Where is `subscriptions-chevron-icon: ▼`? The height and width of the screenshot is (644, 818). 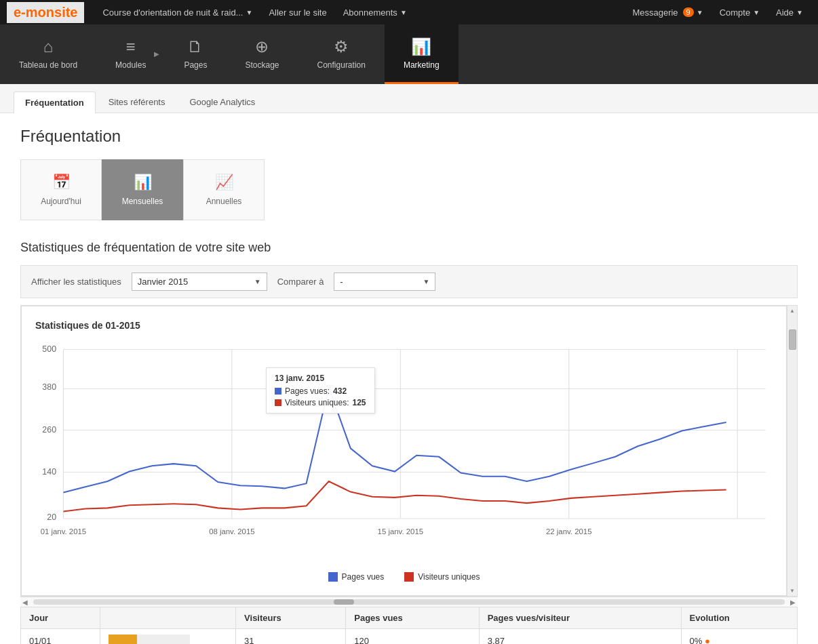
subscriptions-chevron-icon: ▼ is located at coordinates (404, 12).